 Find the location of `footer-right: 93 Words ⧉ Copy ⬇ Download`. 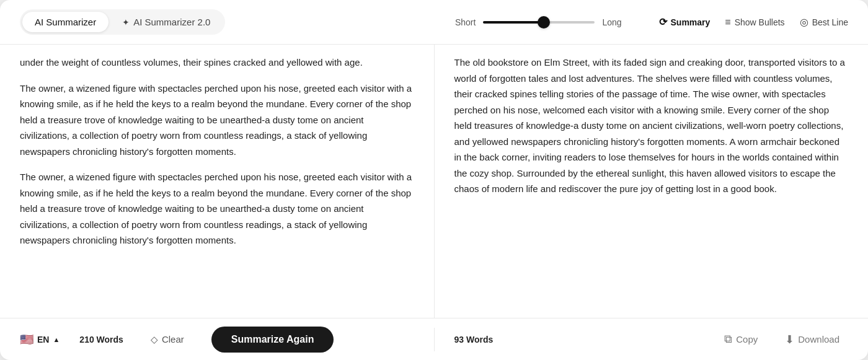

footer-right: 93 Words ⧉ Copy ⬇ Download is located at coordinates (651, 340).